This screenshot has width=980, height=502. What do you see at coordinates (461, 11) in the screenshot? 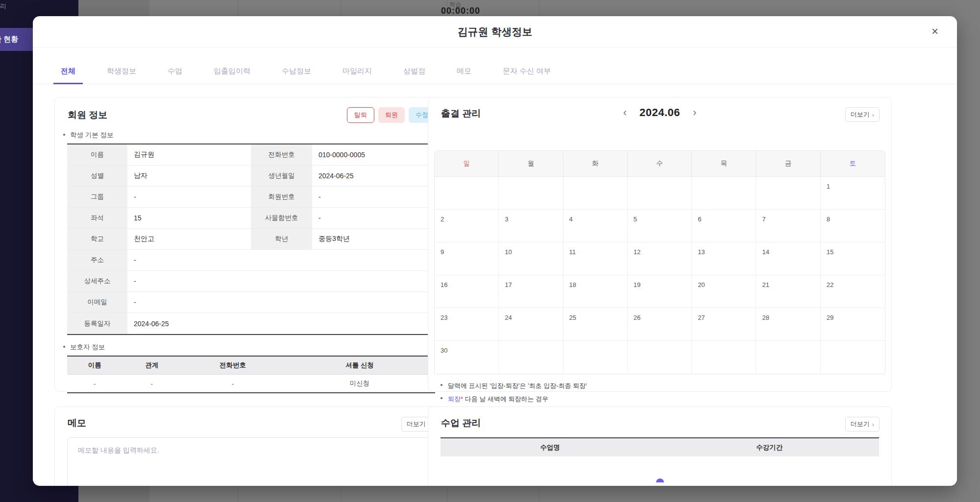
I see `background-timer-value: 00:00:00` at bounding box center [461, 11].